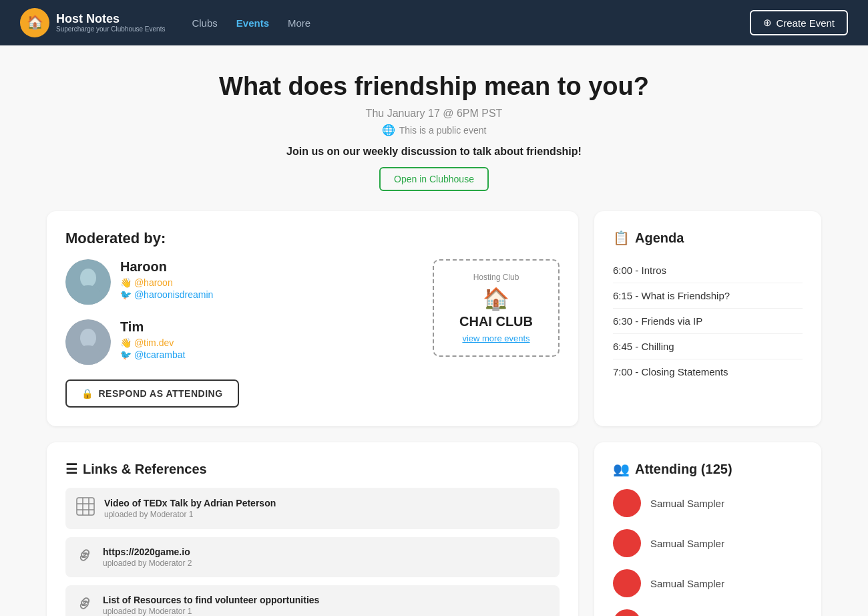 The width and height of the screenshot is (868, 616). What do you see at coordinates (190, 514) in the screenshot?
I see `link-uploader-video: uploaded by Moderator 1` at bounding box center [190, 514].